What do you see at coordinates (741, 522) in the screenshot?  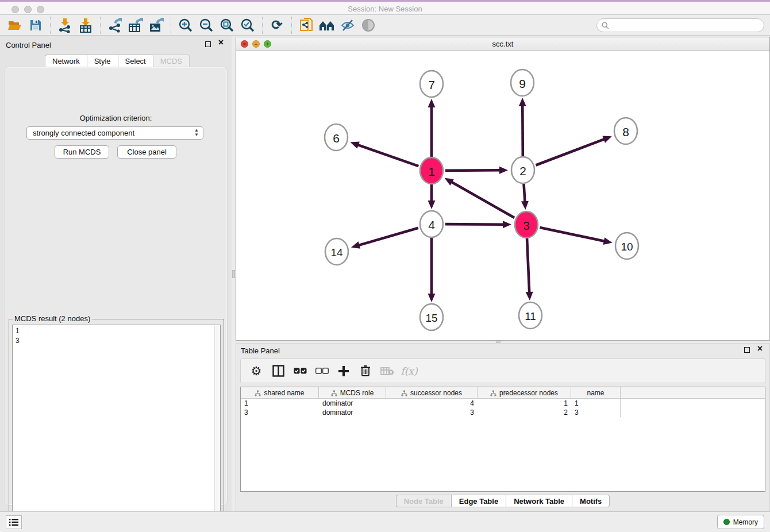 I see `memory-button: Memory` at bounding box center [741, 522].